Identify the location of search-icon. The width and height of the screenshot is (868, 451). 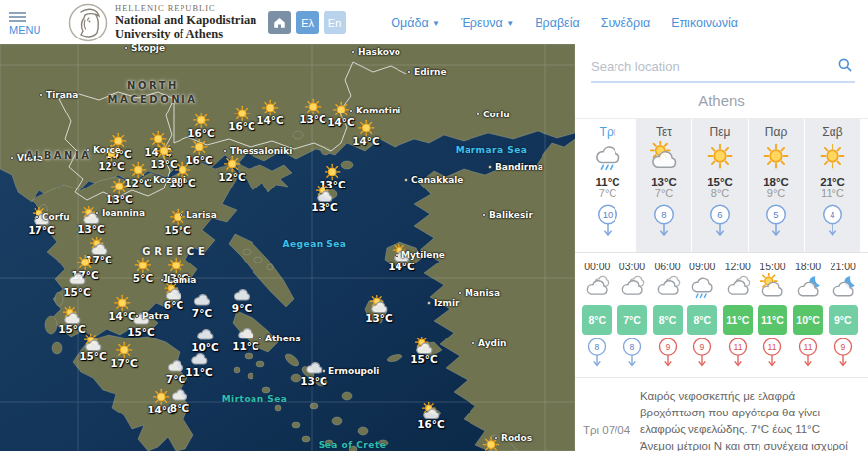
(845, 67).